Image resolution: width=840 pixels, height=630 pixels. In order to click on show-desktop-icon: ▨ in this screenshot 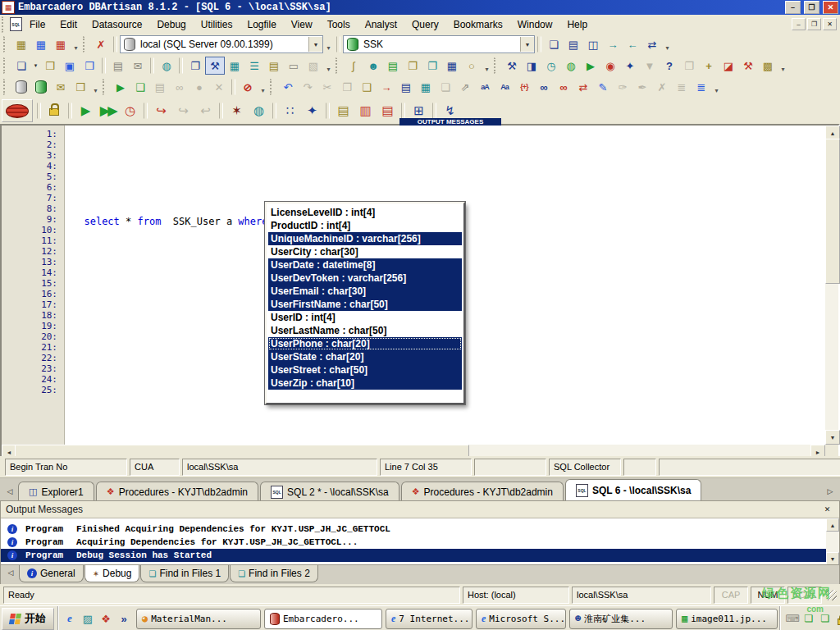, I will do `click(88, 619)`.